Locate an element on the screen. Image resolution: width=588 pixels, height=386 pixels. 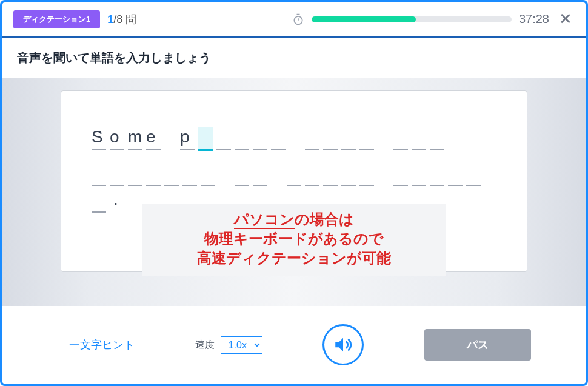
letter-slot: o is located at coordinates (117, 139).